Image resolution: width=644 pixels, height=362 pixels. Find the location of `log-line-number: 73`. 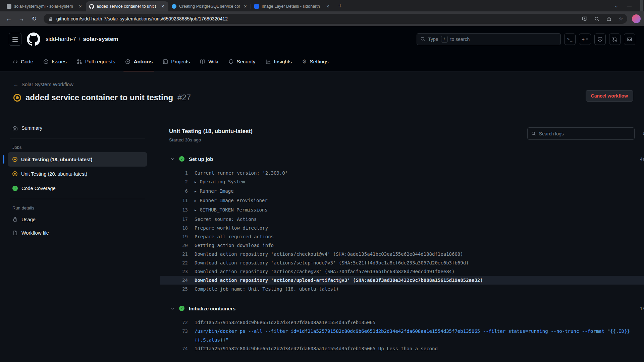

log-line-number: 73 is located at coordinates (174, 336).